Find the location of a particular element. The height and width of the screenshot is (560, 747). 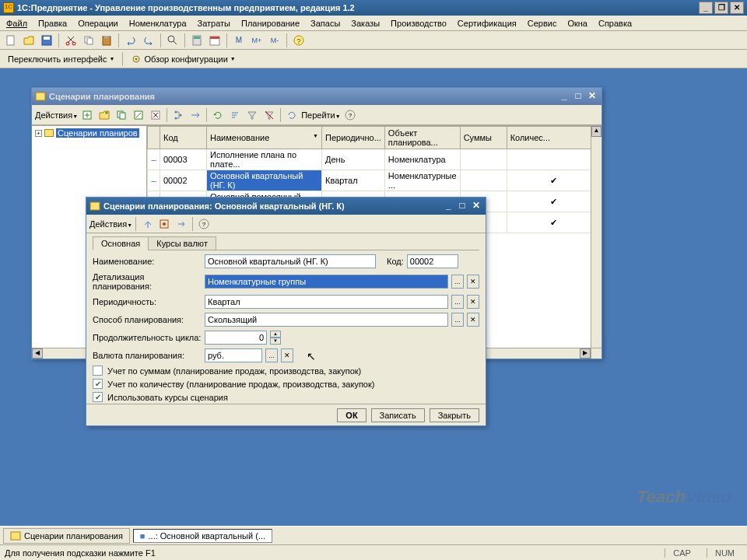

form-minimize-button: _ is located at coordinates (448, 206).